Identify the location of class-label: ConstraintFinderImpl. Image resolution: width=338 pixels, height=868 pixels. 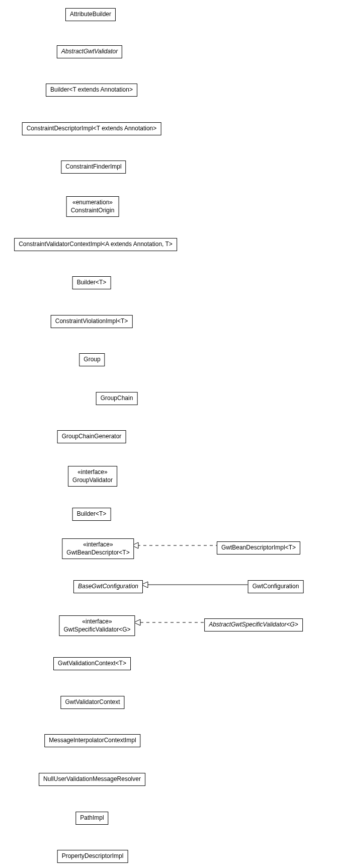
(94, 167).